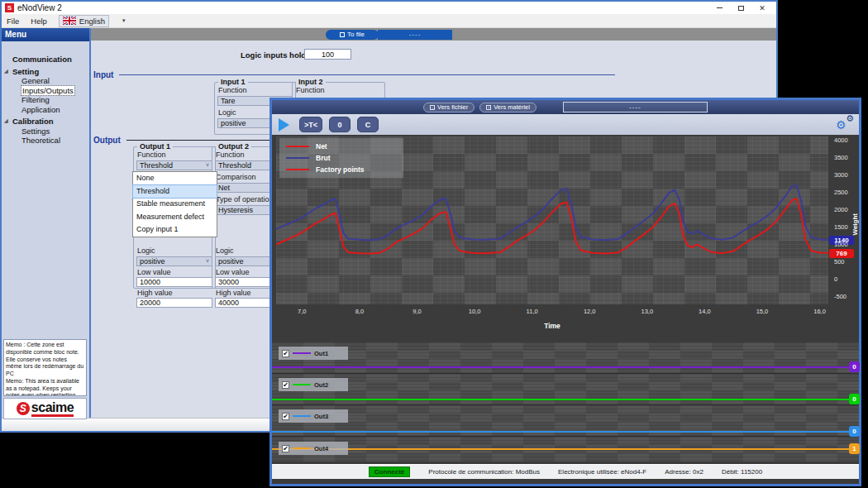  I want to click on fg-titlebar: ↓ Vers fichier ↑ Vers matériel ----, so click(565, 108).